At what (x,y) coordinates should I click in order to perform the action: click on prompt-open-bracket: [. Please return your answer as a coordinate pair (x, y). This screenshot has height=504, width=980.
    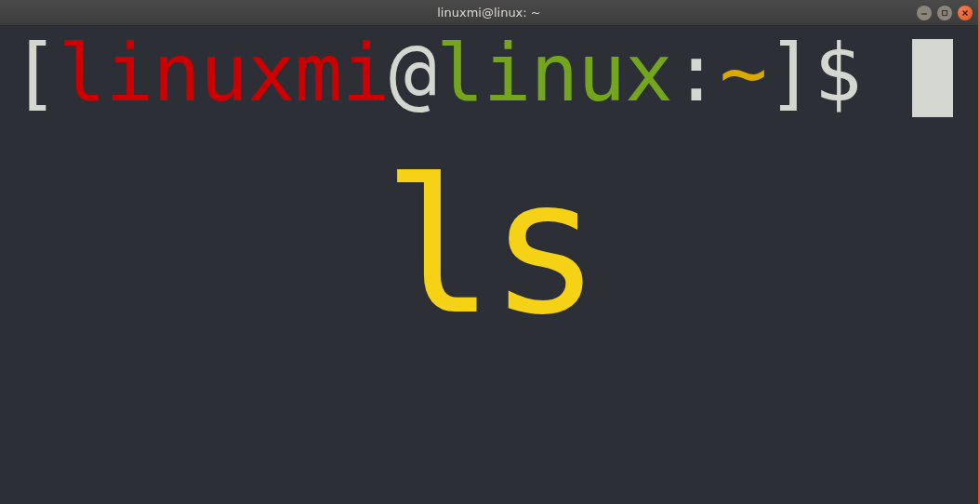
    Looking at the image, I should click on (35, 73).